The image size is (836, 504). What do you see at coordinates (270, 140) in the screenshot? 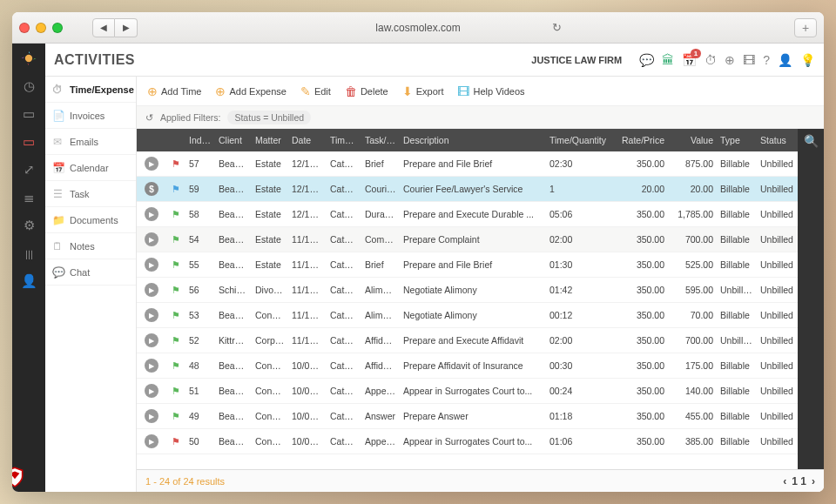
I see `col-matter: Matter` at bounding box center [270, 140].